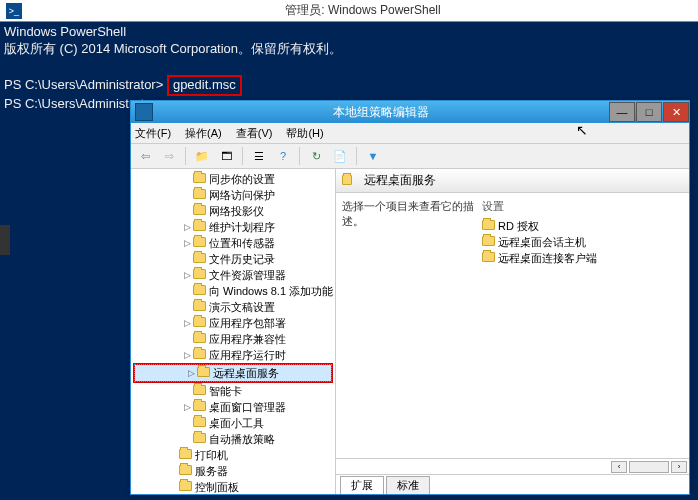  Describe the element at coordinates (233, 211) in the screenshot. I see `tree-item: 网络投影仪` at that location.